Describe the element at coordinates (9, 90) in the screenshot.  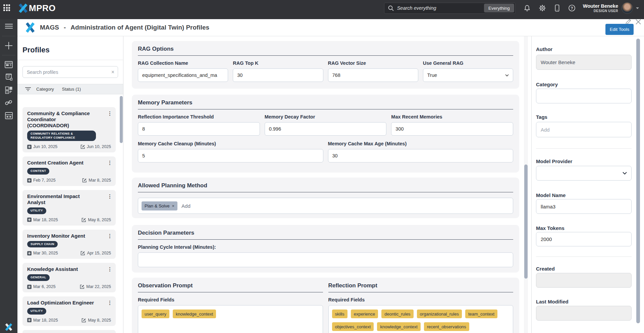
I see `nav-blocks-icon` at that location.